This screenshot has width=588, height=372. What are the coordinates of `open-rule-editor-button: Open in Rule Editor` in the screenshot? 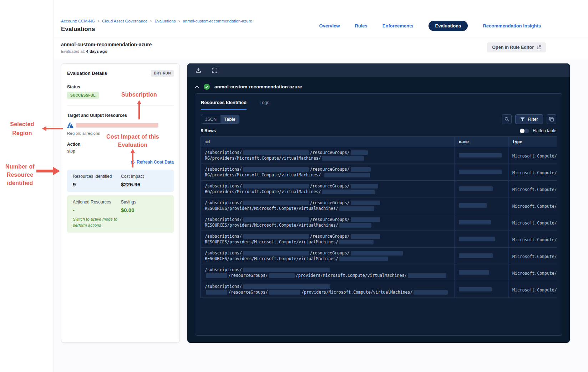 It's located at (517, 47).